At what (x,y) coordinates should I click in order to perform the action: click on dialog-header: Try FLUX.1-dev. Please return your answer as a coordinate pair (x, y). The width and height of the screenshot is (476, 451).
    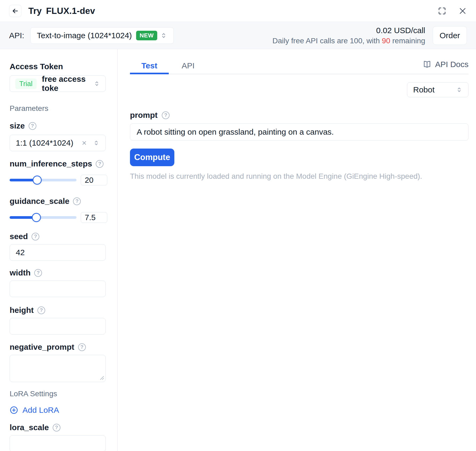
    Looking at the image, I should click on (238, 11).